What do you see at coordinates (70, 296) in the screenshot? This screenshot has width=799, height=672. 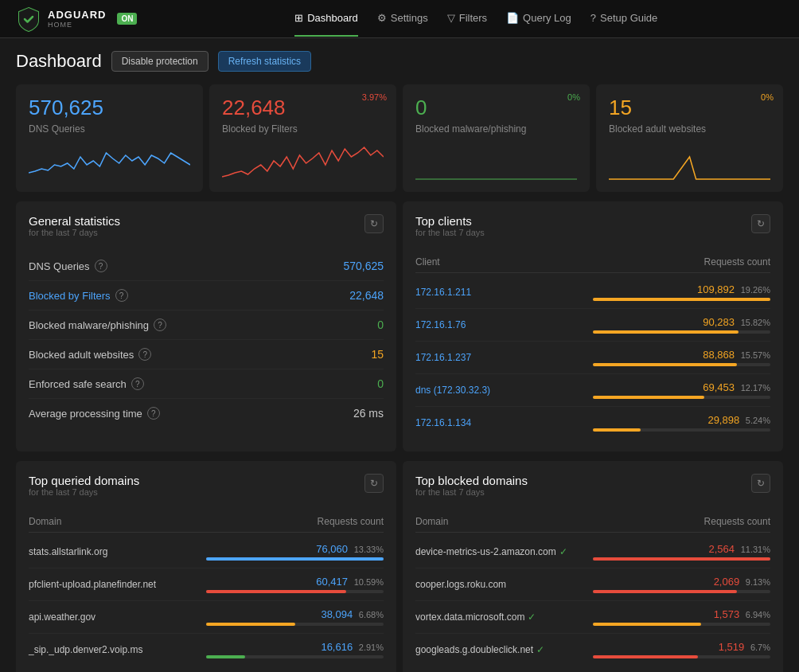 I see `blocked-filters-row-label: Blocked by Filters` at bounding box center [70, 296].